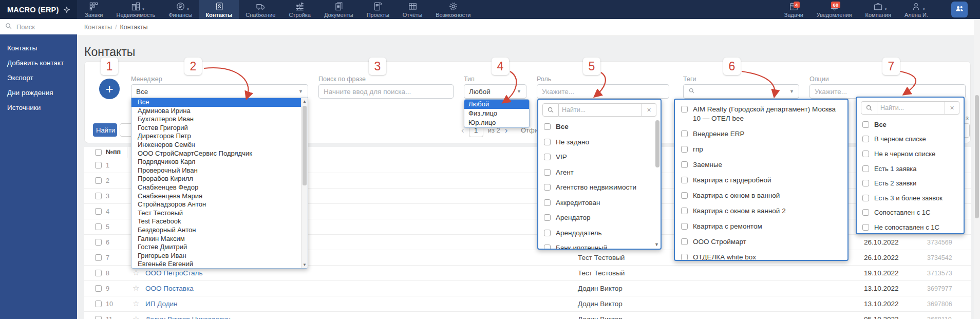 The image size is (980, 319). Describe the element at coordinates (174, 273) in the screenshot. I see `contact-name-link: ООО ПетроСталь` at that location.